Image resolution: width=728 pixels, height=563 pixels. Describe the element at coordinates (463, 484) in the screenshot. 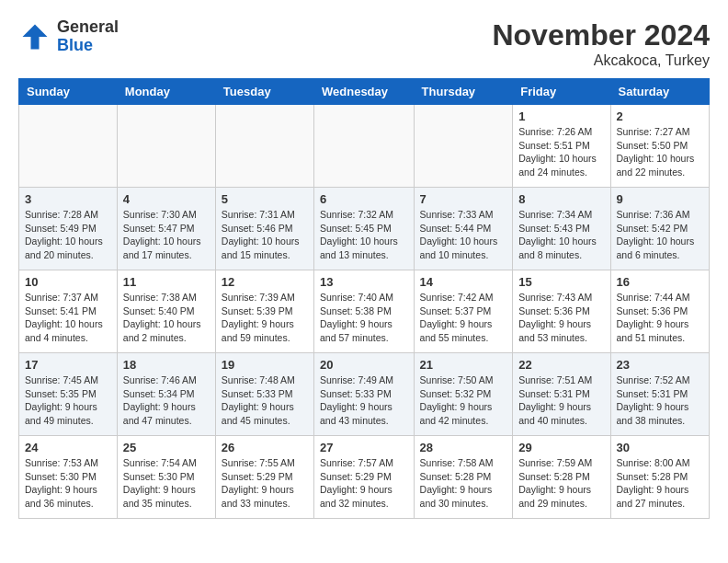

I see `day-info: Sunrise: 7:58 AMSunset: 5:28 PMDaylight:…` at that location.